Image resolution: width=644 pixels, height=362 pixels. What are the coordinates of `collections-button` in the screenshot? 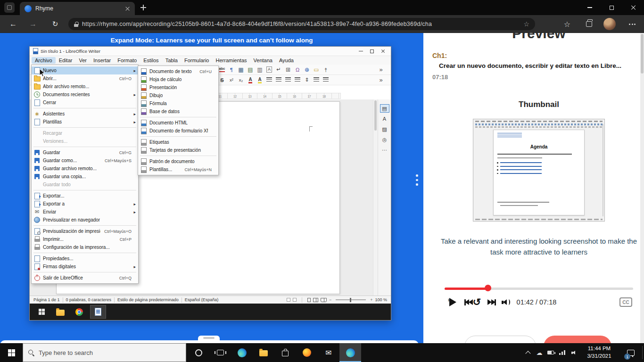 It's located at (589, 24).